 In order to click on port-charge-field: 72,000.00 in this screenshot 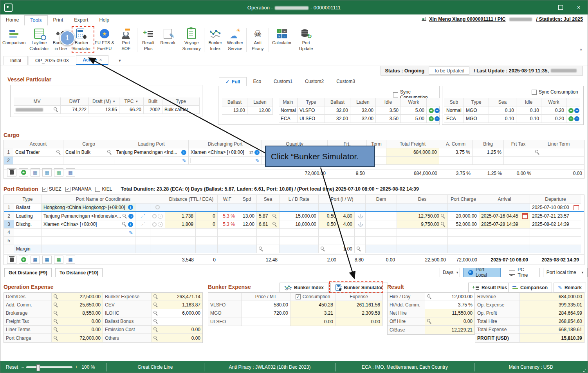, I will do `click(78, 338)`.